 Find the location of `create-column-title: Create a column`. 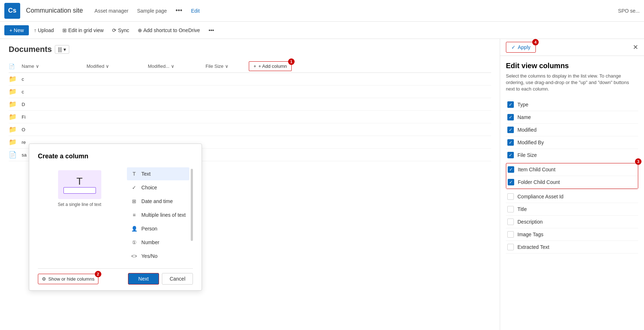

create-column-title: Create a column is located at coordinates (115, 157).